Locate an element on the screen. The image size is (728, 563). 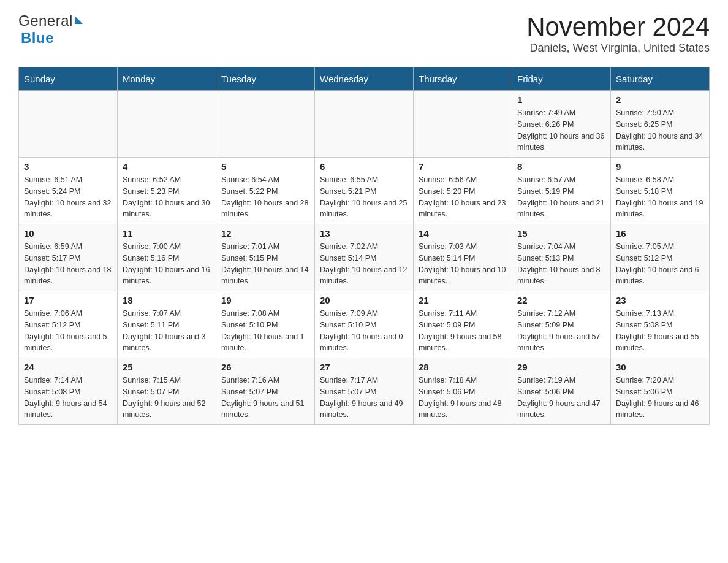
logo-general-text: General is located at coordinates (45, 21).